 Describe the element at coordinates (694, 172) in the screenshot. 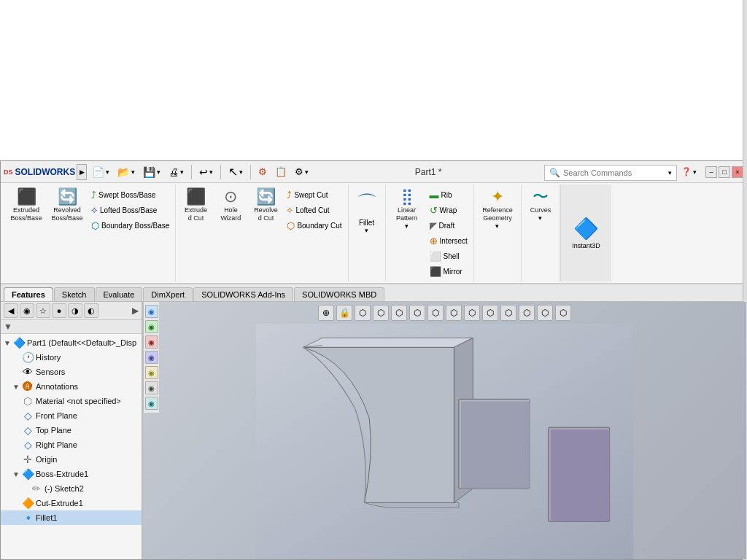

I see `help-dropdown: ▾` at that location.